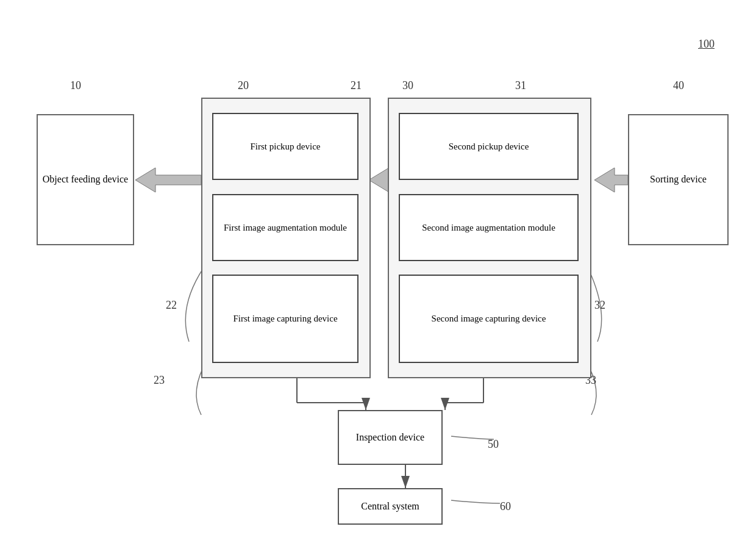 The width and height of the screenshot is (756, 543). What do you see at coordinates (679, 85) in the screenshot?
I see `ref-40: 40` at bounding box center [679, 85].